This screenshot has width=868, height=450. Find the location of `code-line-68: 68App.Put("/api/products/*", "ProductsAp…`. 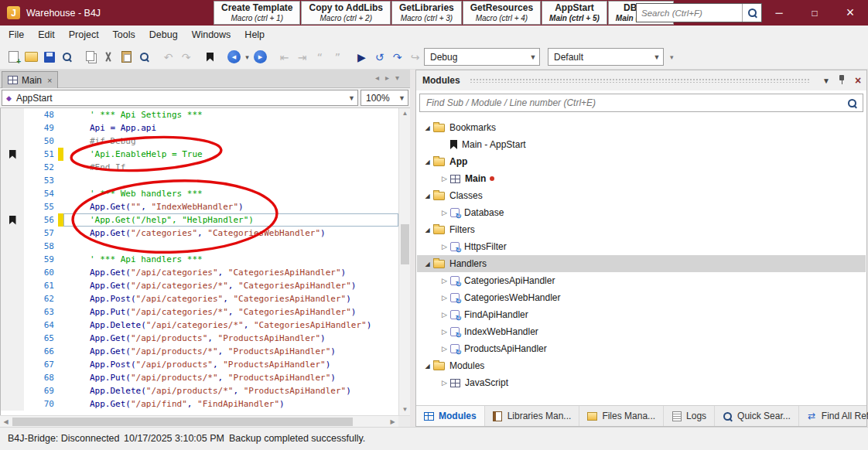

code-line-68: 68App.Put("/api/products/*", "ProductsAp… is located at coordinates (200, 377).